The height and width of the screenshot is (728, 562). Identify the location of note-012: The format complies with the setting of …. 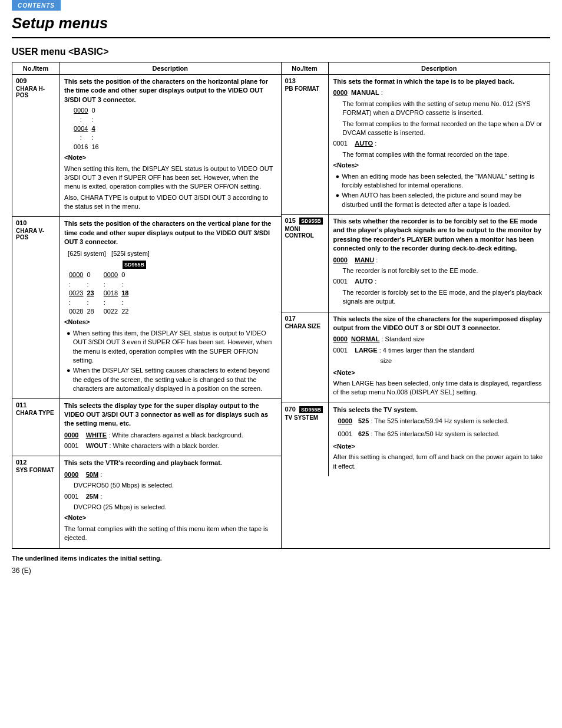
(170, 534).